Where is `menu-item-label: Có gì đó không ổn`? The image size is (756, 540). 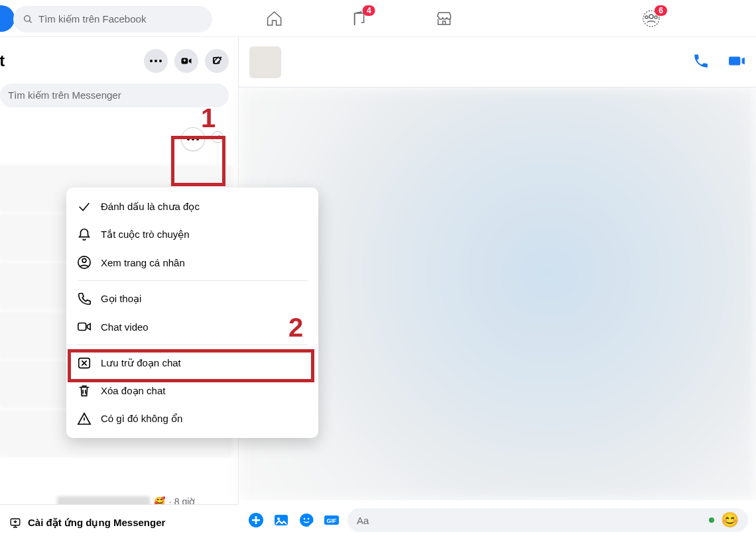
menu-item-label: Có gì đó không ổn is located at coordinates (142, 419).